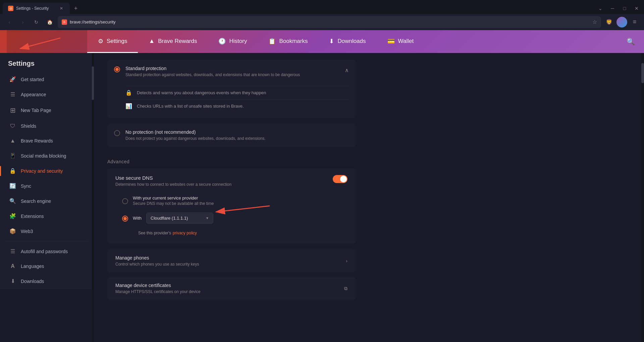 The image size is (644, 342). I want to click on bookmark-star-icon: ☆, so click(595, 22).